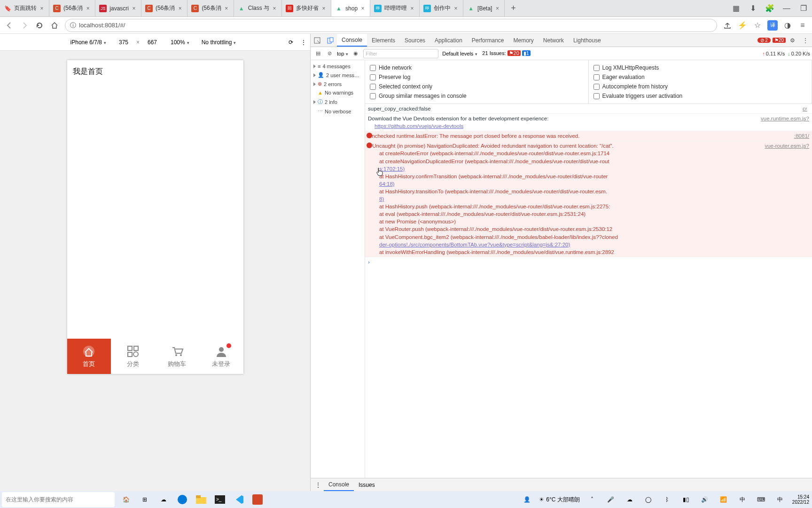 The image size is (812, 508). What do you see at coordinates (592, 500) in the screenshot?
I see `tray-chevron-icon: ˄` at bounding box center [592, 500].